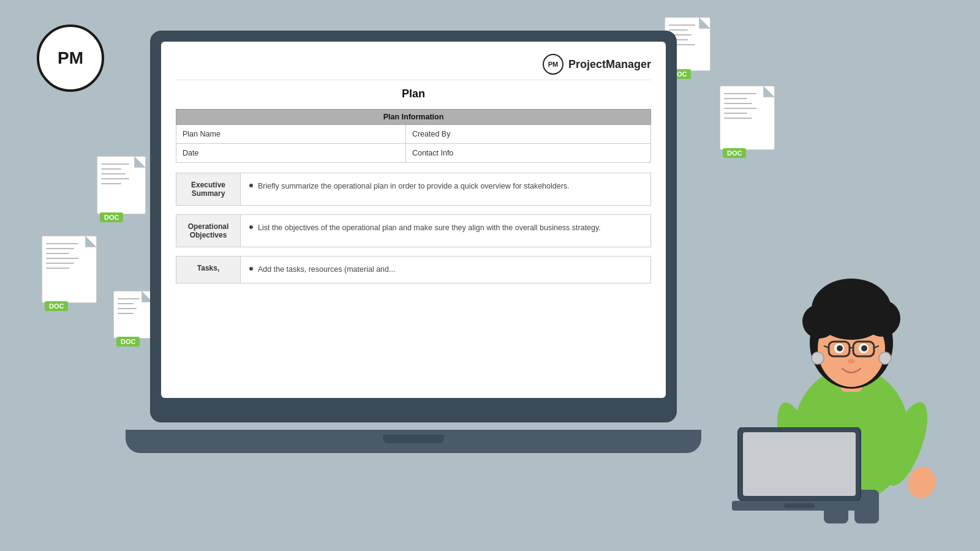 Image resolution: width=980 pixels, height=551 pixels. I want to click on doc-float-5: DOC, so click(134, 315).